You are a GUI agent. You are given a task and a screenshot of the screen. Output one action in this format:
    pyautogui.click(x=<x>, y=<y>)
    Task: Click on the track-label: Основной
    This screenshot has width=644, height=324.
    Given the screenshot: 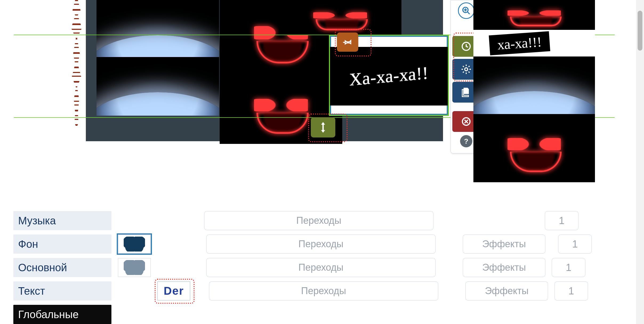 What is the action you would take?
    pyautogui.click(x=62, y=268)
    